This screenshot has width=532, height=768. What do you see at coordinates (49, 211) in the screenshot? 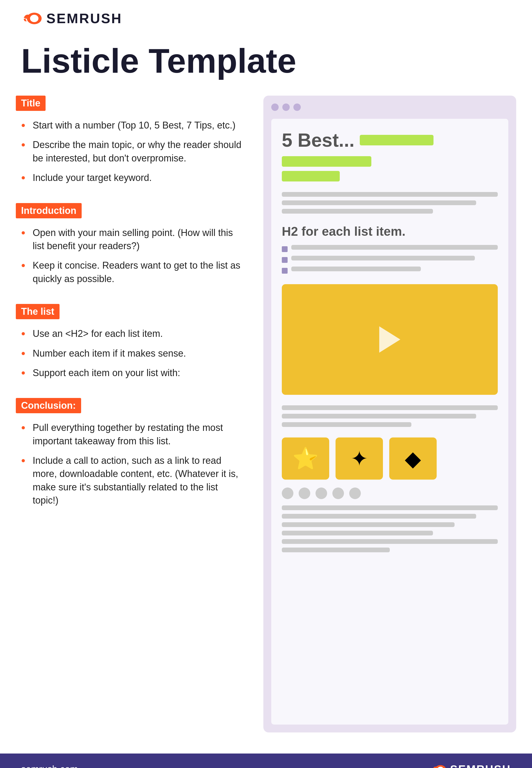
I see `introduction-label: Introduction` at bounding box center [49, 211].